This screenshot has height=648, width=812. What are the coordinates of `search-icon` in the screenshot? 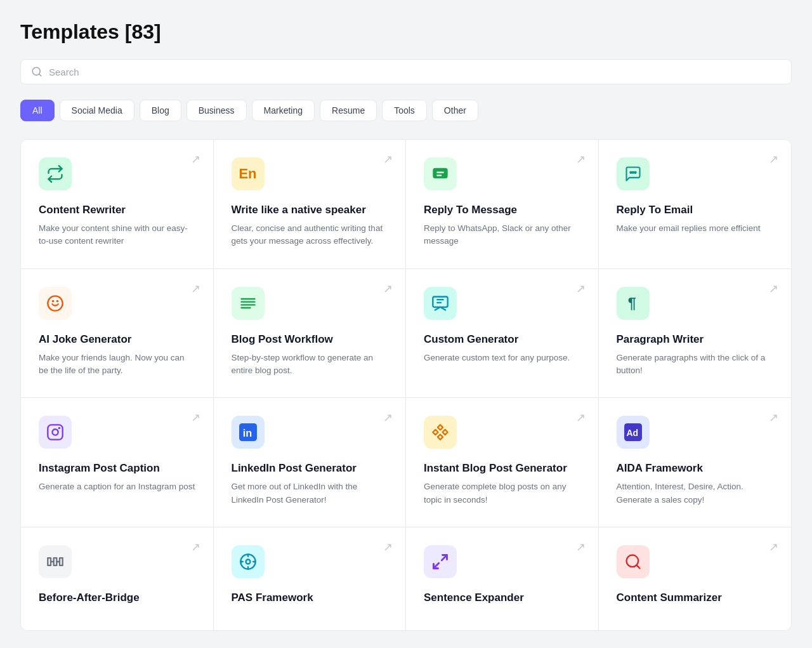 It's located at (37, 72).